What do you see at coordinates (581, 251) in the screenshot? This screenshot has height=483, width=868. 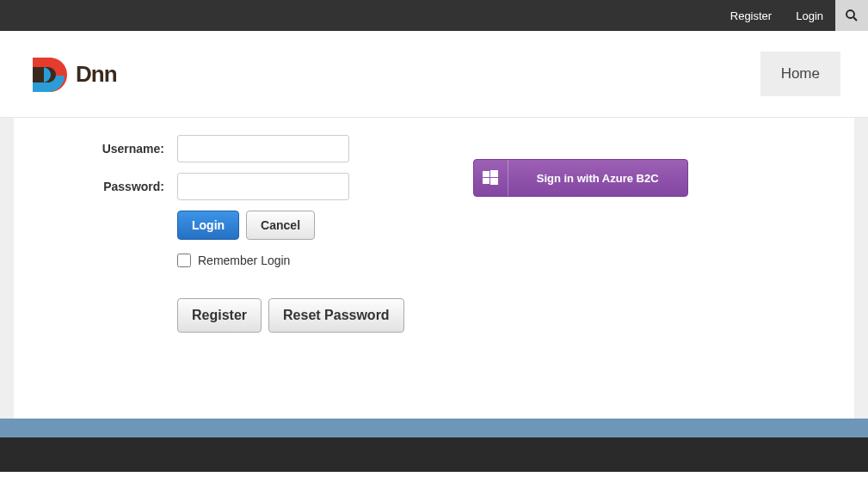 I see `azure-section: Sign in with Azure B2C` at bounding box center [581, 251].